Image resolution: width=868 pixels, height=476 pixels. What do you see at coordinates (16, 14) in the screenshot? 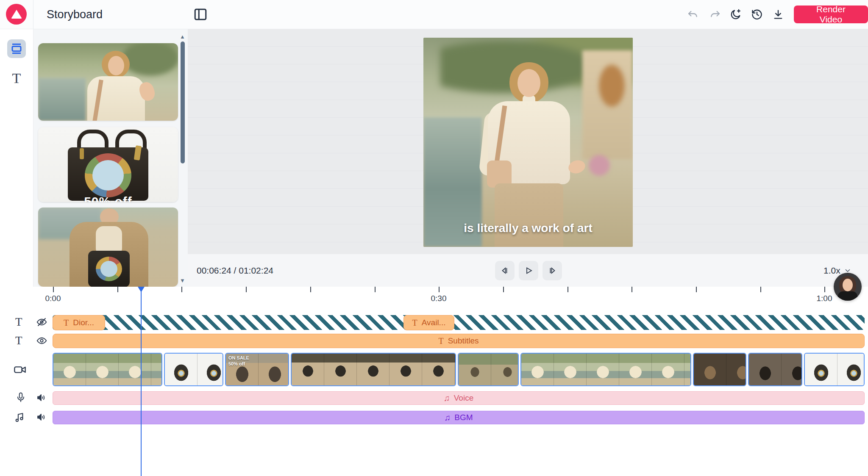
I see `app-logo` at bounding box center [16, 14].